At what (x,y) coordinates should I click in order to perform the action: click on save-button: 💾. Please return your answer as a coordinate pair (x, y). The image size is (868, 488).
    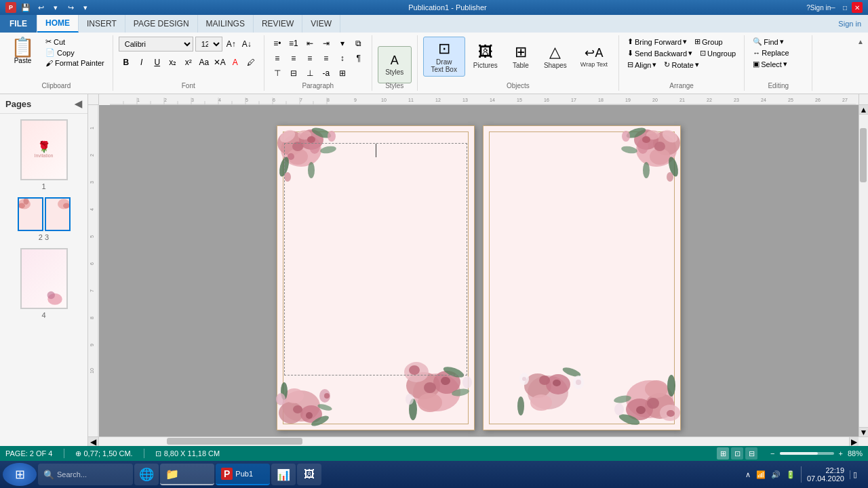
    Looking at the image, I should click on (26, 7).